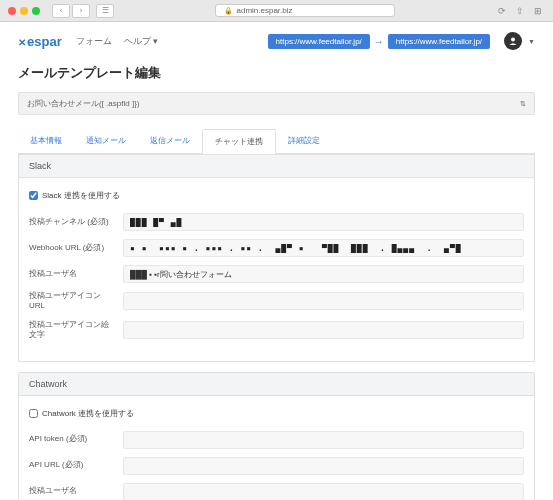  What do you see at coordinates (324, 330) in the screenshot?
I see `slack-emoji-input` at bounding box center [324, 330].